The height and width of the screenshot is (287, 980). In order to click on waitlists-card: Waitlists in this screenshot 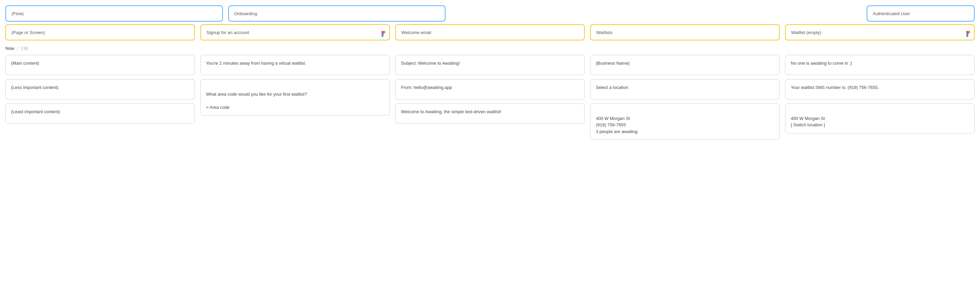, I will do `click(685, 32)`.